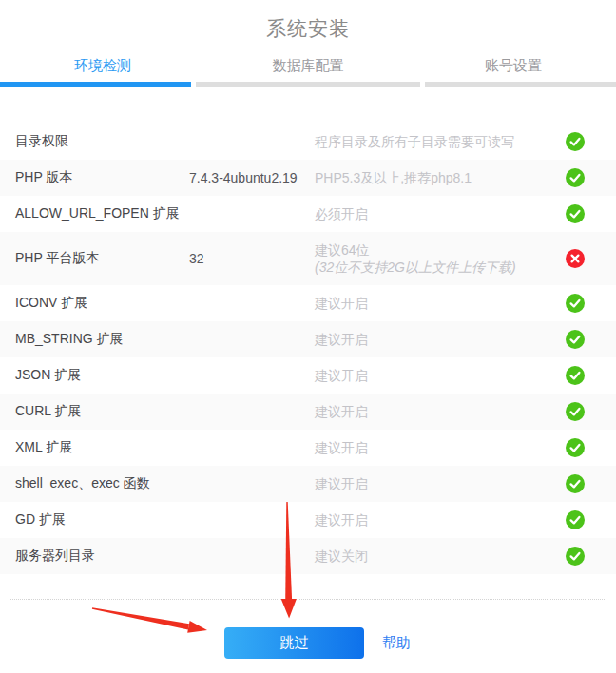 This screenshot has width=616, height=673. I want to click on check-note: (32位不支持2G以上文件上传下载), so click(433, 267).